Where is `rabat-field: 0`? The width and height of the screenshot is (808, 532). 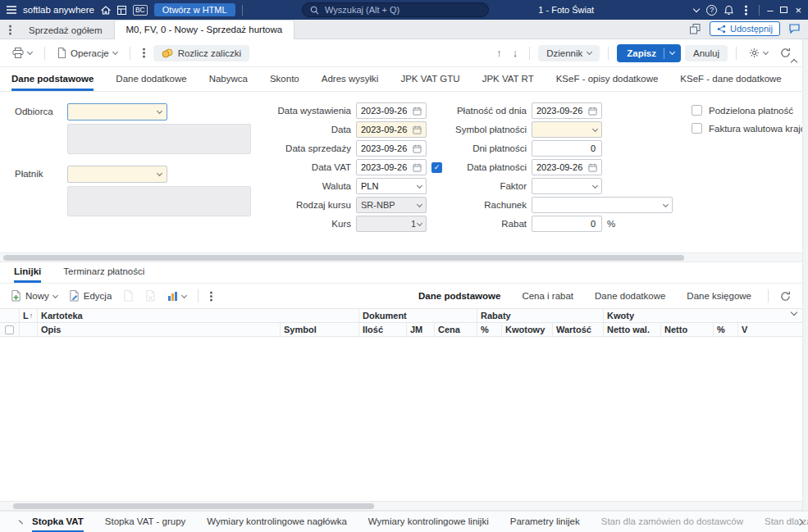 rabat-field: 0 is located at coordinates (567, 224).